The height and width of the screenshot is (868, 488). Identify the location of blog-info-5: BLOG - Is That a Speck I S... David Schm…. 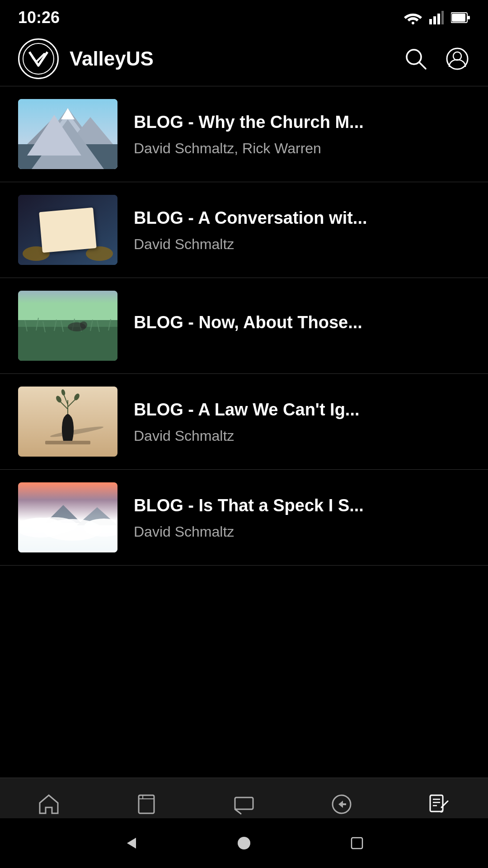
(302, 517).